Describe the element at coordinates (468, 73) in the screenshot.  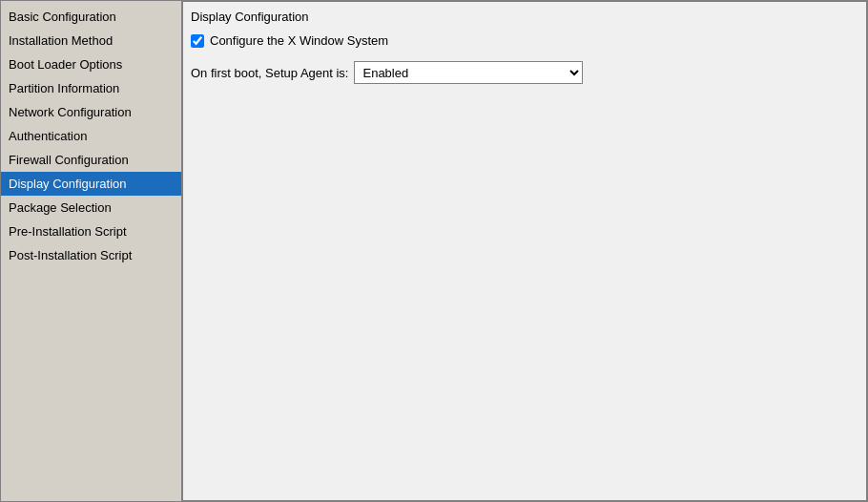
I see `setup-agent-select: EnabledDisabled` at that location.